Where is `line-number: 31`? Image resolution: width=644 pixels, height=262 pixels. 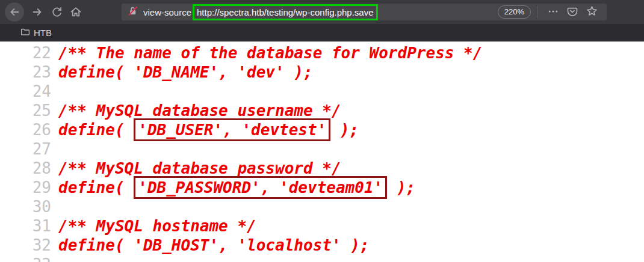 line-number: 31 is located at coordinates (25, 226).